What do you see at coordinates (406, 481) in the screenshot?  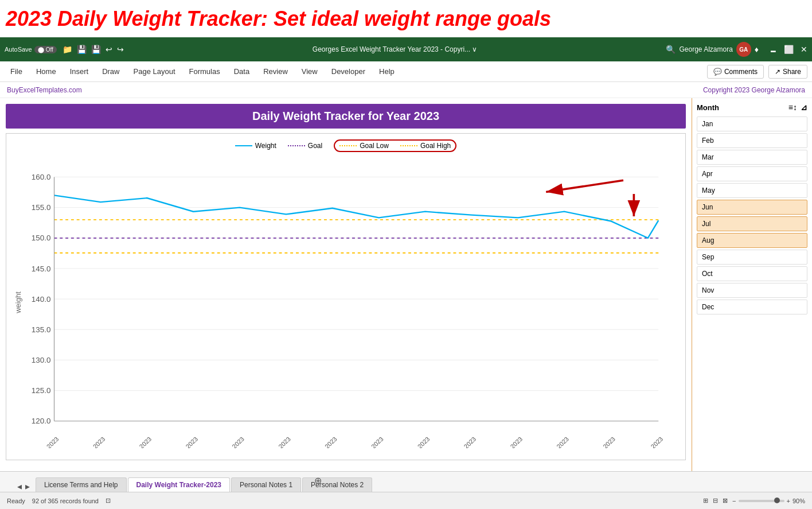 I see `tabs-row: ◂ ▸ License Terms and HelpDaily Weight T…` at bounding box center [406, 481].